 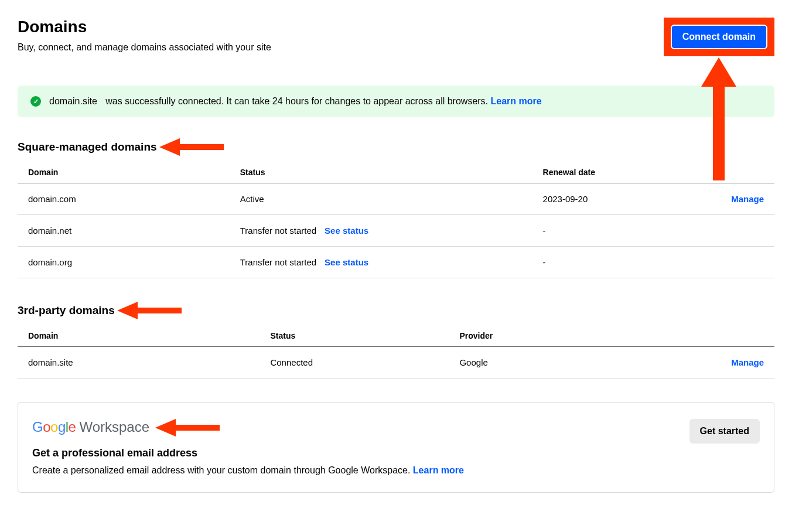 I want to click on cell-provider: Google, so click(x=573, y=363).